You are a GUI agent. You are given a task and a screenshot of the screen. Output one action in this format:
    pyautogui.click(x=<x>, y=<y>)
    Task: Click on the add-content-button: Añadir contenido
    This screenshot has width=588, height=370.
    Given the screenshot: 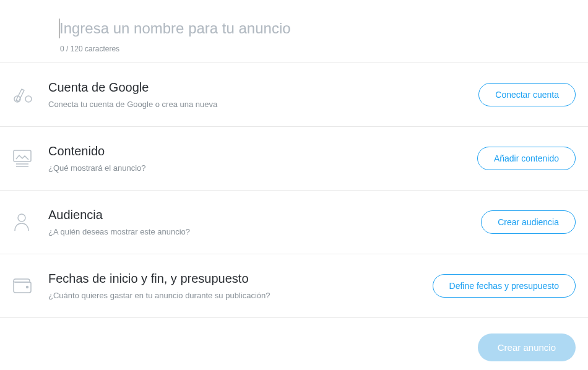 What is the action you would take?
    pyautogui.click(x=526, y=158)
    